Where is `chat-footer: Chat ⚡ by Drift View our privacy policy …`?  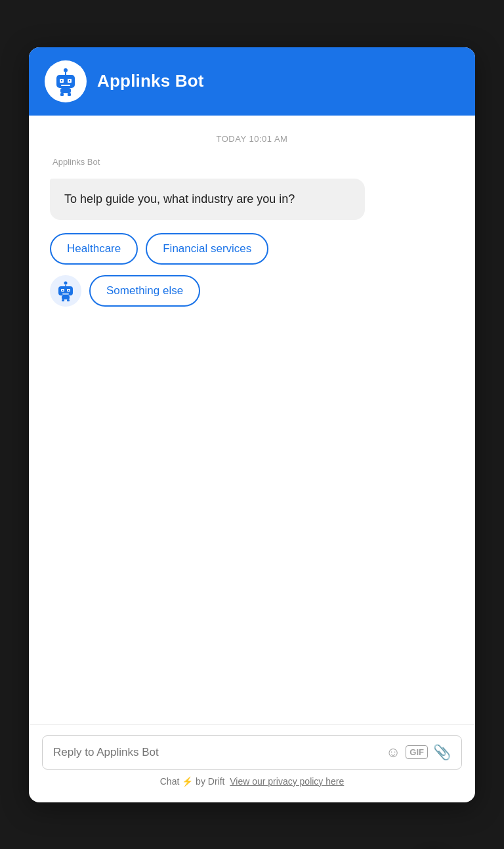 chat-footer: Chat ⚡ by Drift View our privacy policy … is located at coordinates (252, 783).